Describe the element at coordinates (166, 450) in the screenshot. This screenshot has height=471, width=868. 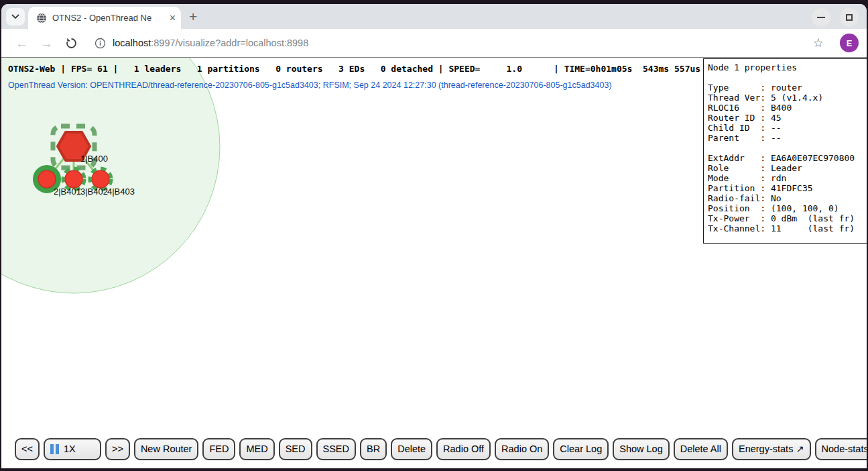
I see `new-router-button: New Router` at that location.